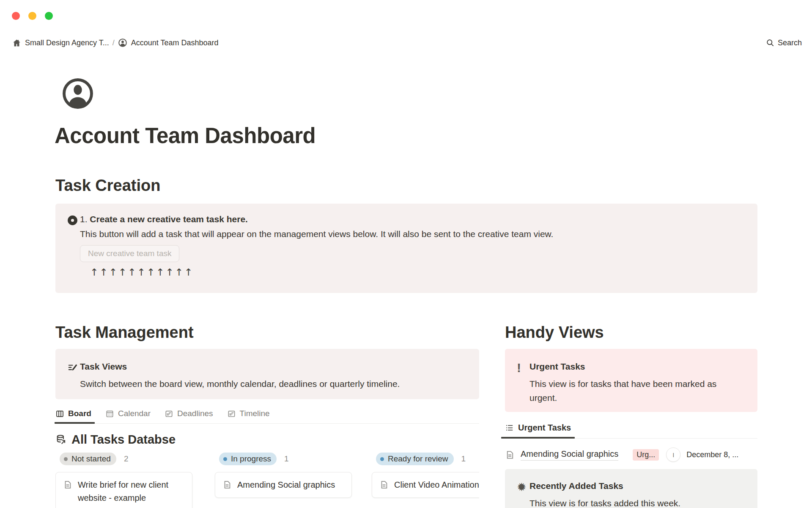 Image resolution: width=812 pixels, height=508 pixels. I want to click on task-management-heading: Task Management, so click(267, 332).